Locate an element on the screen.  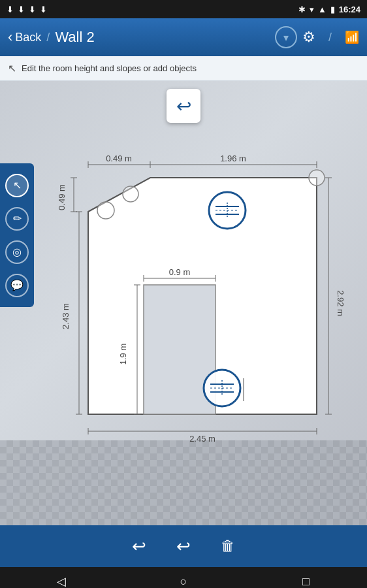
instruction-text: Edit the room height and slopes or add o… is located at coordinates (109, 68).